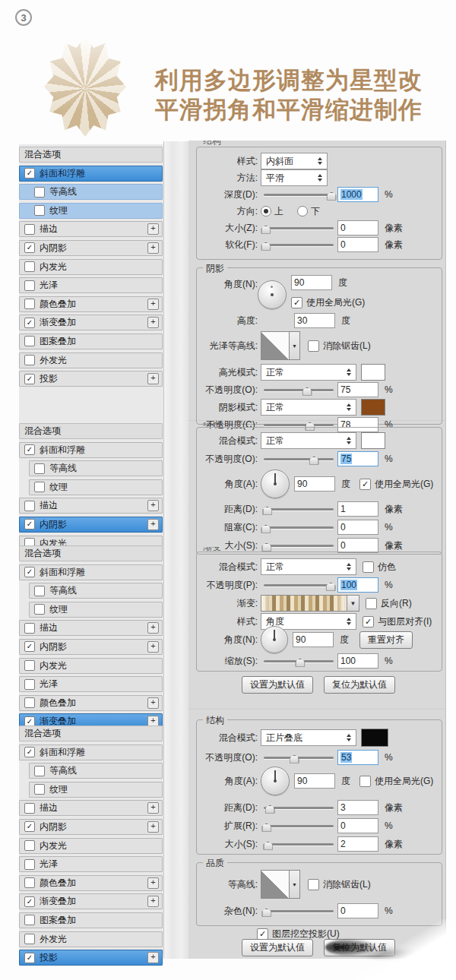 This screenshot has width=456, height=980. I want to click on blend-mode-select: 正常, so click(309, 567).